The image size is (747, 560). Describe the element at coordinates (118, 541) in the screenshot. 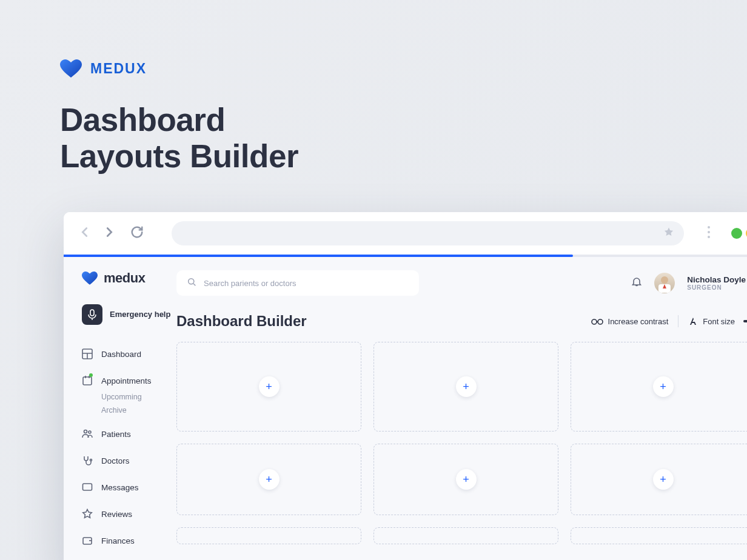

I see `sidebar-item-label: Finances` at that location.